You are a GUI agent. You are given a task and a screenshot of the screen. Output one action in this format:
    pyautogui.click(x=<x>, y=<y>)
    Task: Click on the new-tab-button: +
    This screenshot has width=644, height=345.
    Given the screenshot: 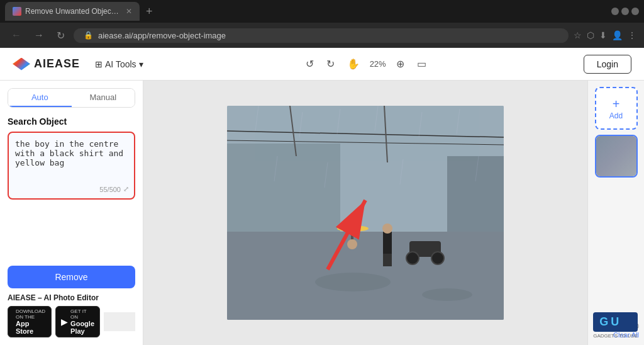 What is the action you would take?
    pyautogui.click(x=150, y=11)
    